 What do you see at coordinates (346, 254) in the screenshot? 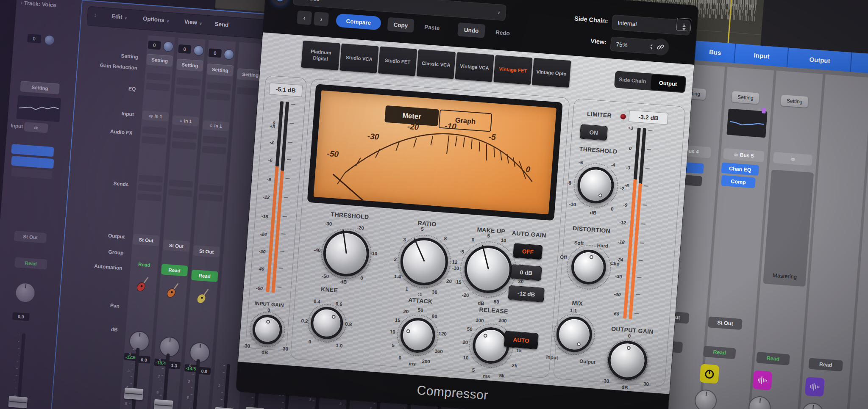
I see `threshold-knob` at bounding box center [346, 254].